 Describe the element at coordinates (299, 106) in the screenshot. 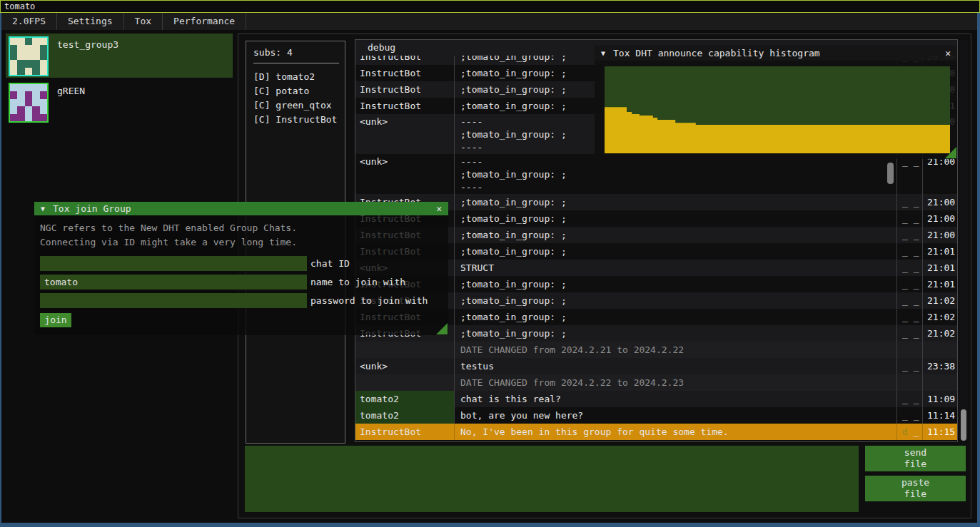

I see `member-item: [C] green_qtox` at that location.